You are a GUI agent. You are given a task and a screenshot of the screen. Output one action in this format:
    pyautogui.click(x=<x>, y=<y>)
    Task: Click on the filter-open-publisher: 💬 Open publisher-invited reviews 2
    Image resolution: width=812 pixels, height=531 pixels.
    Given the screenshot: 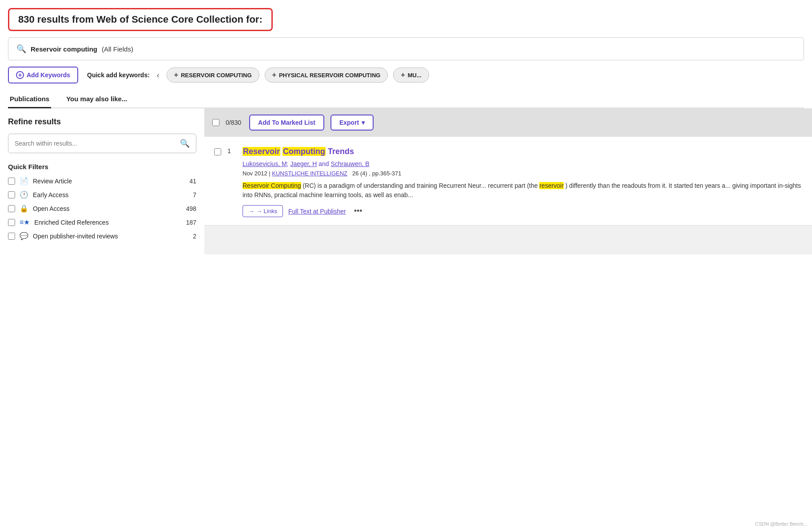 What is the action you would take?
    pyautogui.click(x=102, y=236)
    